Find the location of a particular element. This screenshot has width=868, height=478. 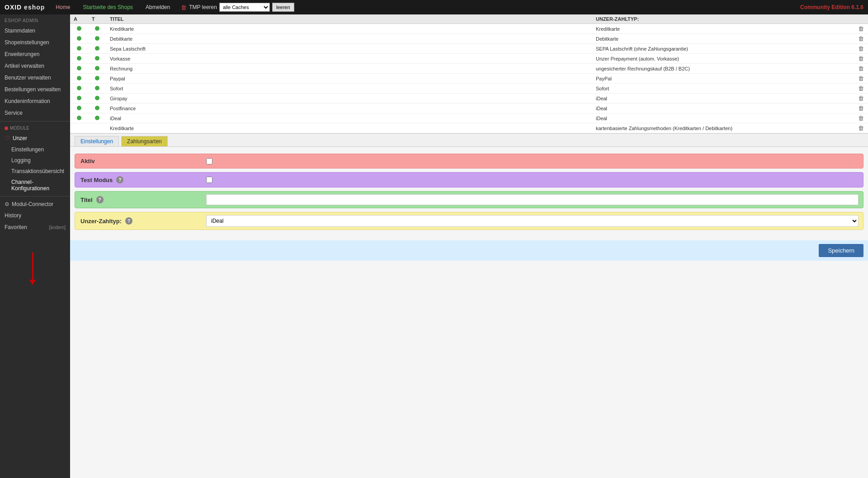

table-row: GiropayiDeal🗑 is located at coordinates (469, 98).